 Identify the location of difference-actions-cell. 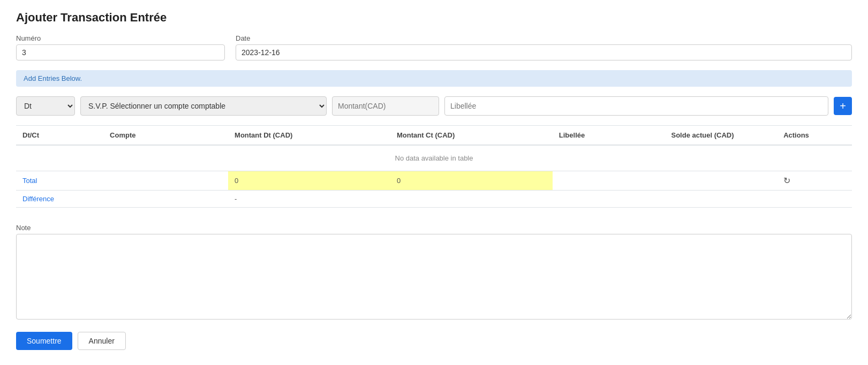
(814, 199).